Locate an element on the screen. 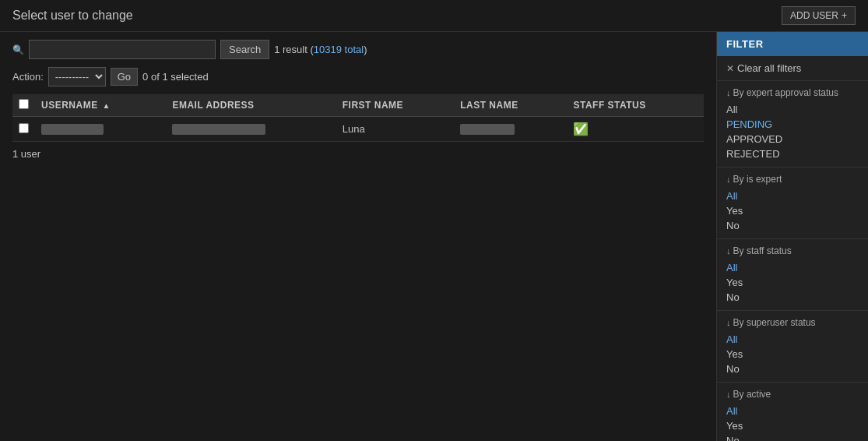  filter-section-title-2: By staff status is located at coordinates (792, 251).